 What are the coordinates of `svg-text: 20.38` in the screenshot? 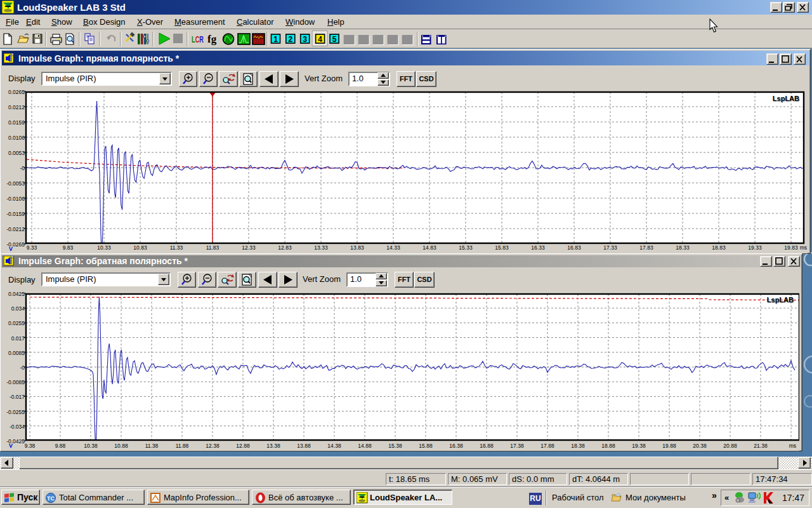 It's located at (700, 446).